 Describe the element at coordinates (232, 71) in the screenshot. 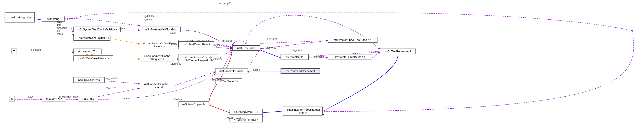

I see `node-aodv-idcache: ns3::aodv::IdCache` at that location.